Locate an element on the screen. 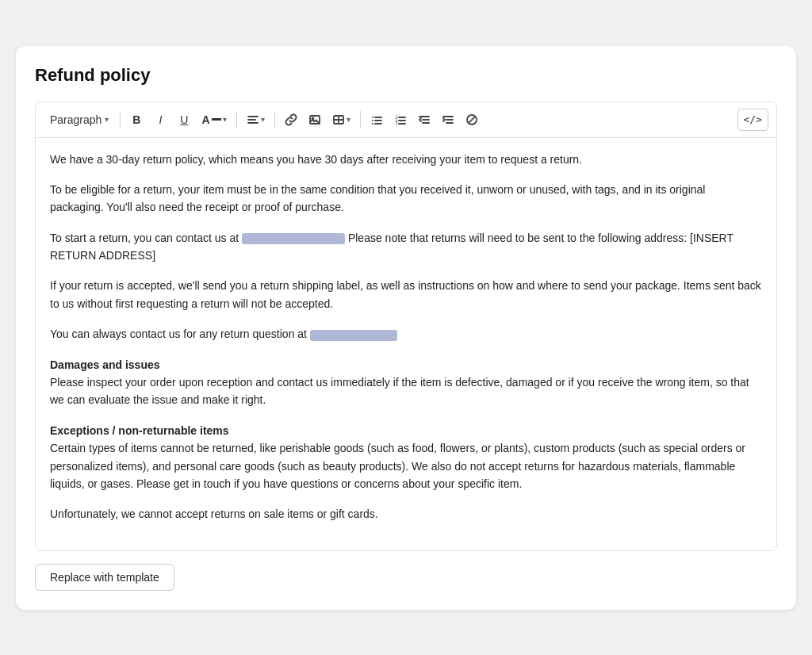 Image resolution: width=812 pixels, height=655 pixels. paragraph-4: If your return is accepted, we'll send y… is located at coordinates (406, 295).